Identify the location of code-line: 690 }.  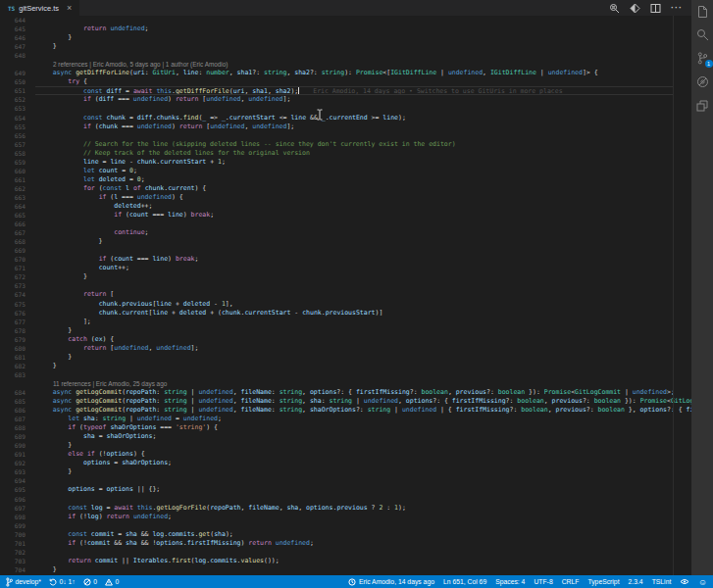
(345, 445).